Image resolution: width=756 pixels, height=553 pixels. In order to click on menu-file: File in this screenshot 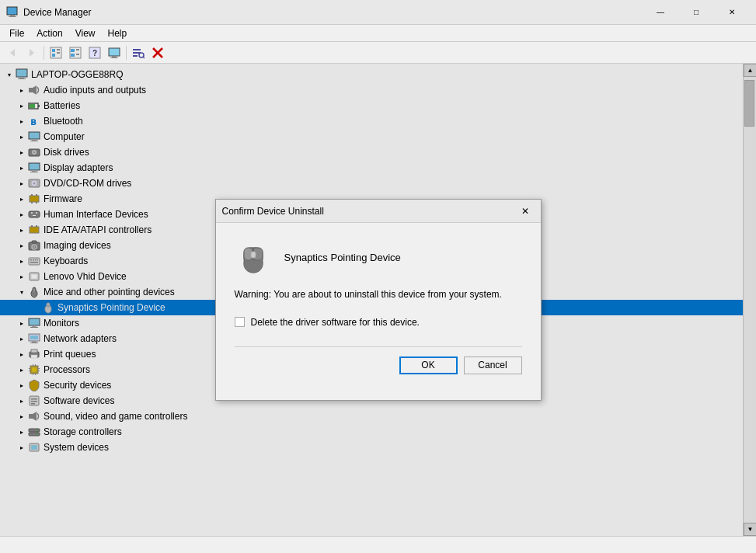, I will do `click(17, 33)`.